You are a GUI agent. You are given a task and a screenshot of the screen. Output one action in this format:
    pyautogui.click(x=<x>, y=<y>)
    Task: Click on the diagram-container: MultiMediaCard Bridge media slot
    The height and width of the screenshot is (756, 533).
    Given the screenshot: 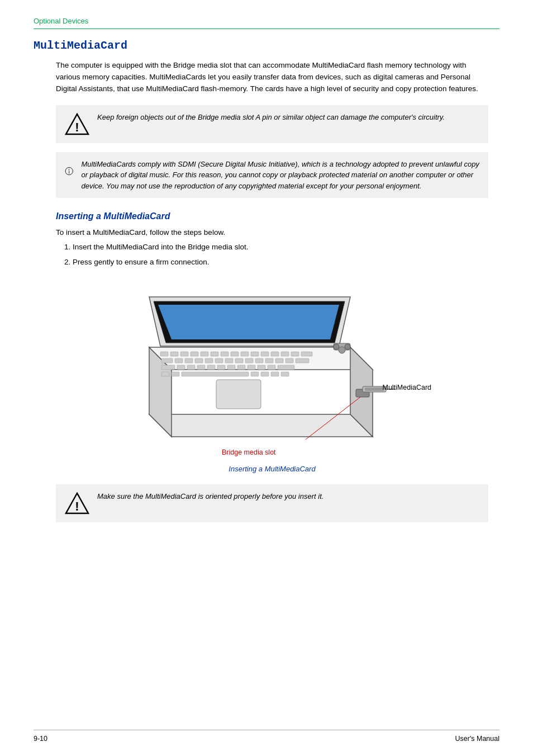 What is the action you would take?
    pyautogui.click(x=272, y=370)
    